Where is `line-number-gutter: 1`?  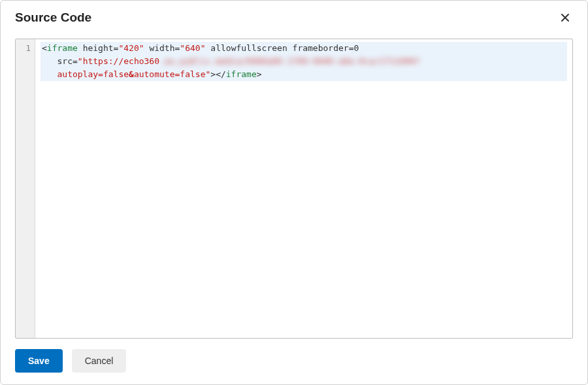 line-number-gutter: 1 is located at coordinates (25, 188).